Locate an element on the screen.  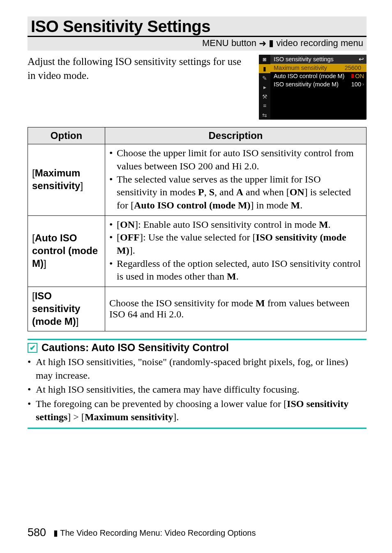
caution-block: ✔ Cautions: Auto ISO Sensitivity Control… is located at coordinates (197, 384).